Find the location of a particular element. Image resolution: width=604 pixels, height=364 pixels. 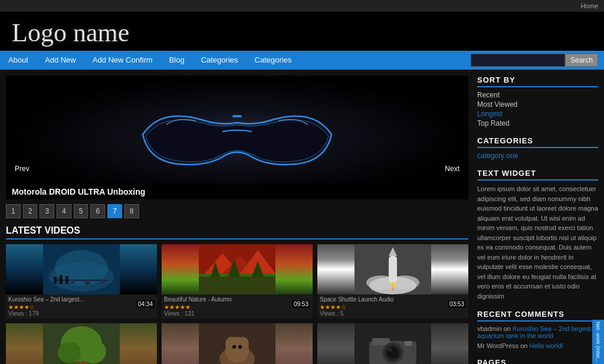

stars-3: ★★★★☆ is located at coordinates (393, 307).